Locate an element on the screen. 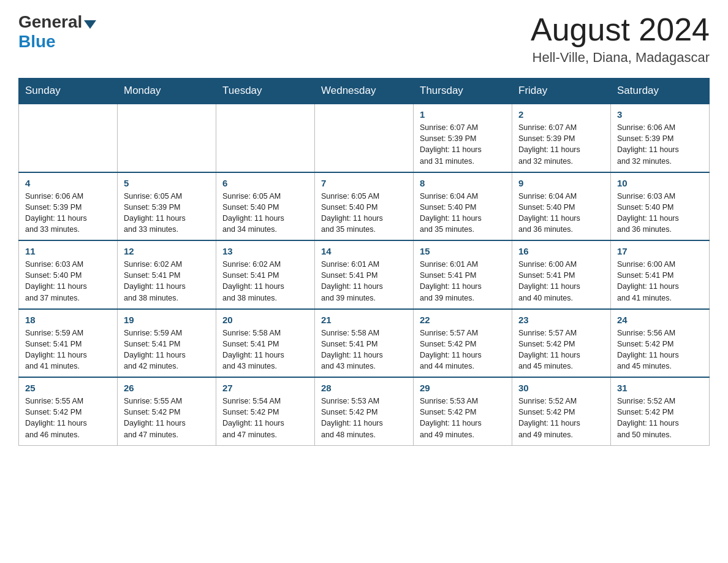  day-number: 17 is located at coordinates (660, 251).